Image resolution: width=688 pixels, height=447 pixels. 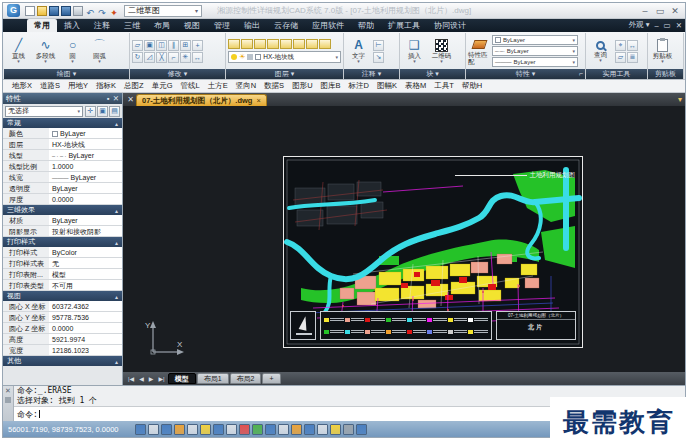 I want to click on property-value: – · – ·ByLayer, so click(x=86, y=155).